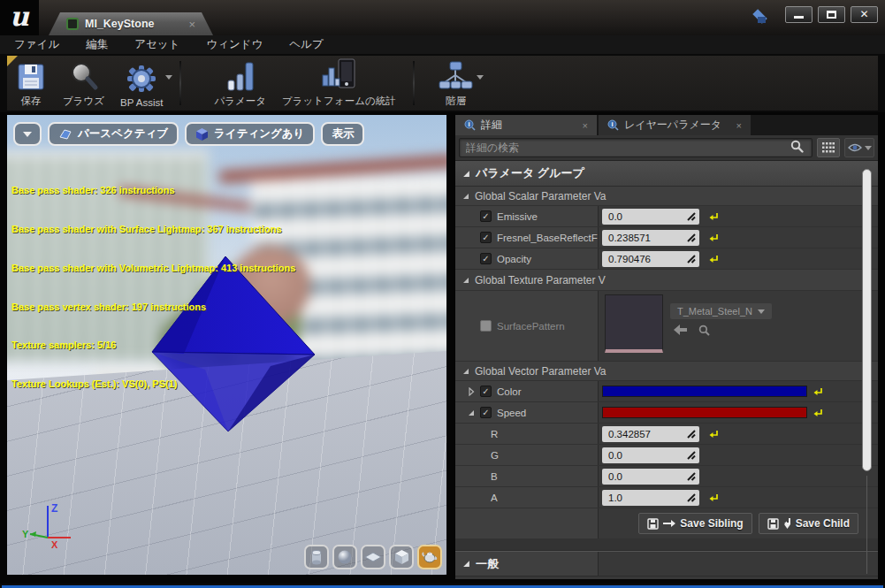 This screenshot has height=588, width=885. Describe the element at coordinates (705, 391) in the screenshot. I see `color-swatch-bar` at that location.